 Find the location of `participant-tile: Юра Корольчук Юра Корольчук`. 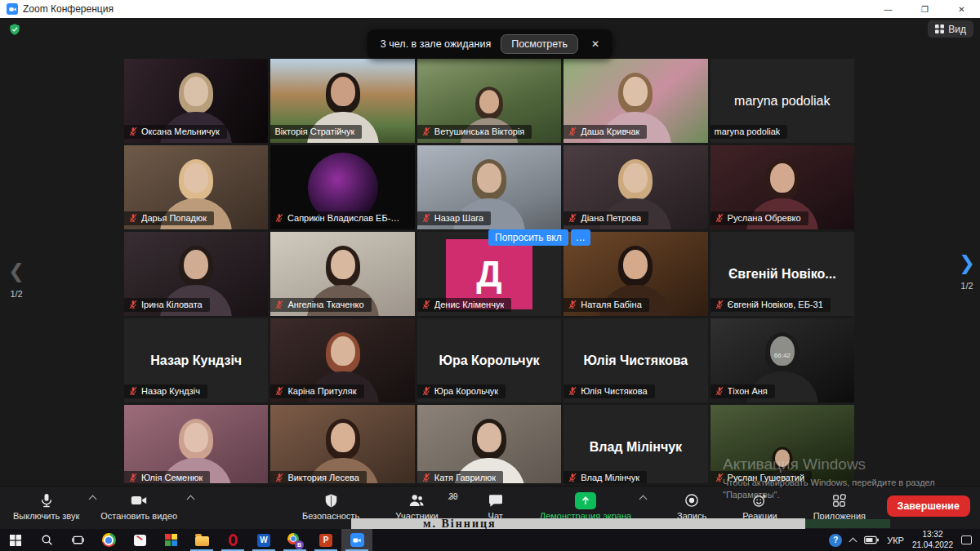

participant-tile: Юра Корольчук Юра Корольчук is located at coordinates (489, 361).